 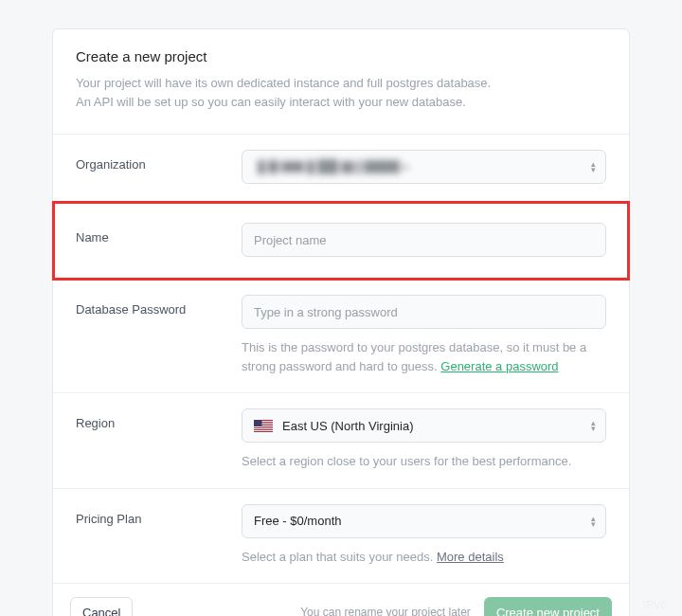 What do you see at coordinates (159, 419) in the screenshot?
I see `region-label: Region` at bounding box center [159, 419].